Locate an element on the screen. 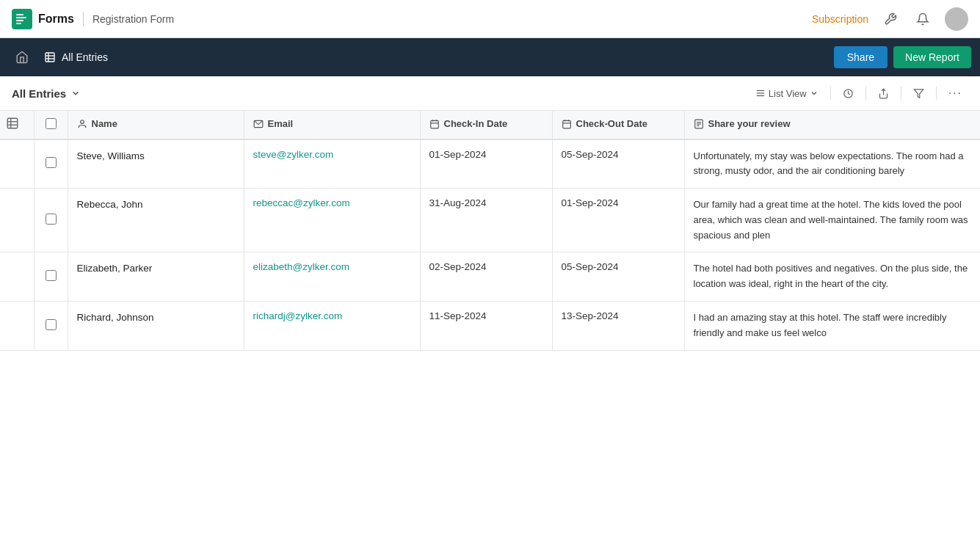  th-email: Email is located at coordinates (332, 125).